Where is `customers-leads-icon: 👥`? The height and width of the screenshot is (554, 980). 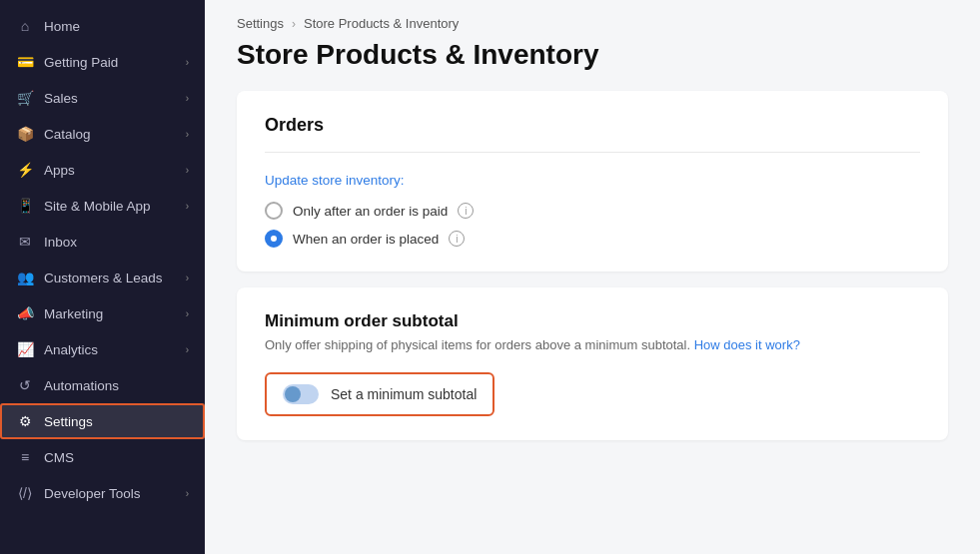
customers-leads-icon: 👥 is located at coordinates (25, 277).